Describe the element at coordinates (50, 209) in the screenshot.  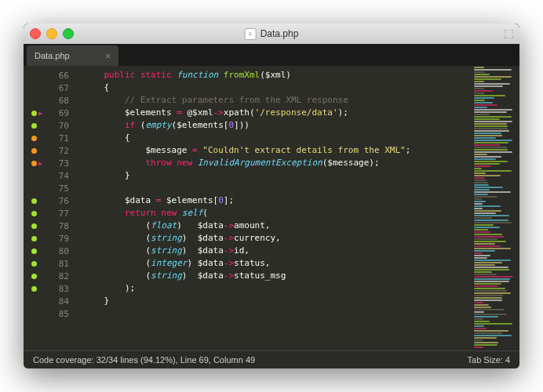
I see `gutter: 66676869▸70717273▸7475767778798081828384…` at that location.